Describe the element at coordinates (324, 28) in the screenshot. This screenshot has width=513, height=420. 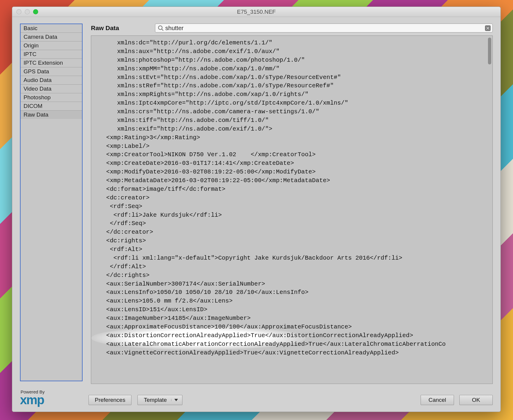
I see `search-input` at that location.